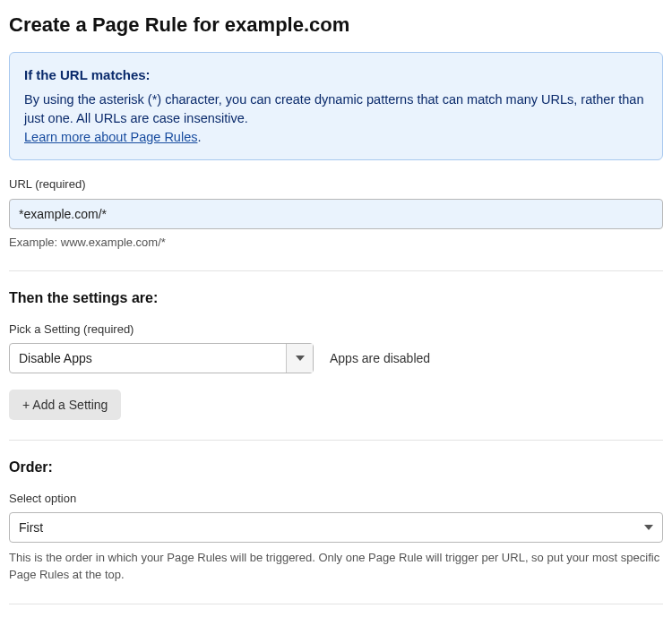 The image size is (672, 617). What do you see at coordinates (199, 137) in the screenshot?
I see `info-link-suffix: .` at bounding box center [199, 137].